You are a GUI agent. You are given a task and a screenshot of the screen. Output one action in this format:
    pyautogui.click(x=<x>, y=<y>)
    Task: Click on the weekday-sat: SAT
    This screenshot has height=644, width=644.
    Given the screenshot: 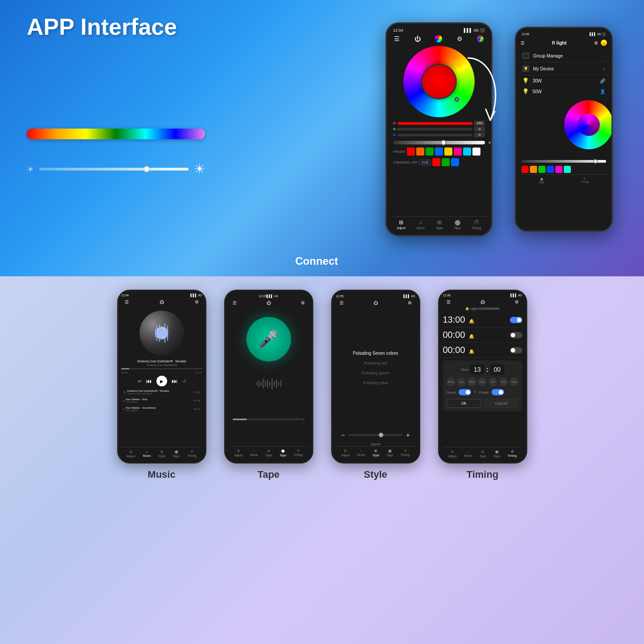 What is the action you would take?
    pyautogui.click(x=504, y=382)
    